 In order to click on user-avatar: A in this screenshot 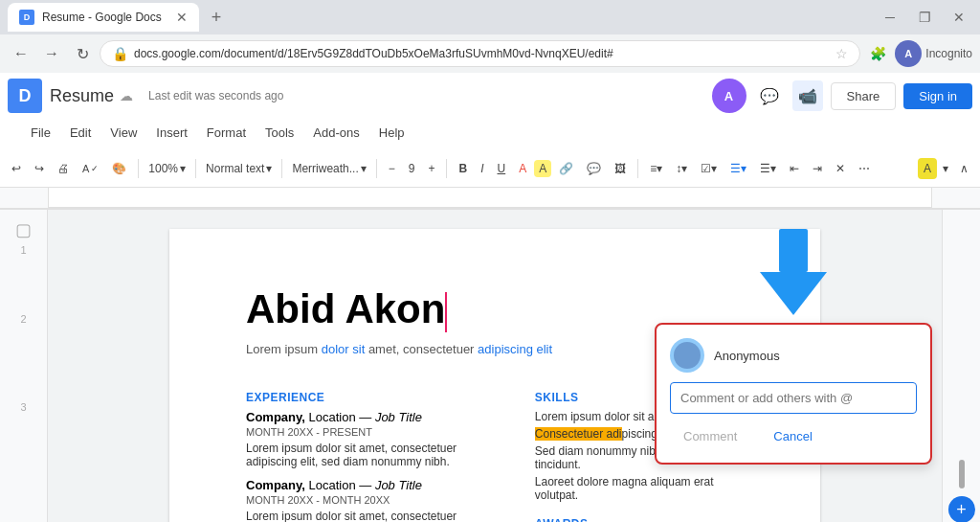, I will do `click(729, 96)`.